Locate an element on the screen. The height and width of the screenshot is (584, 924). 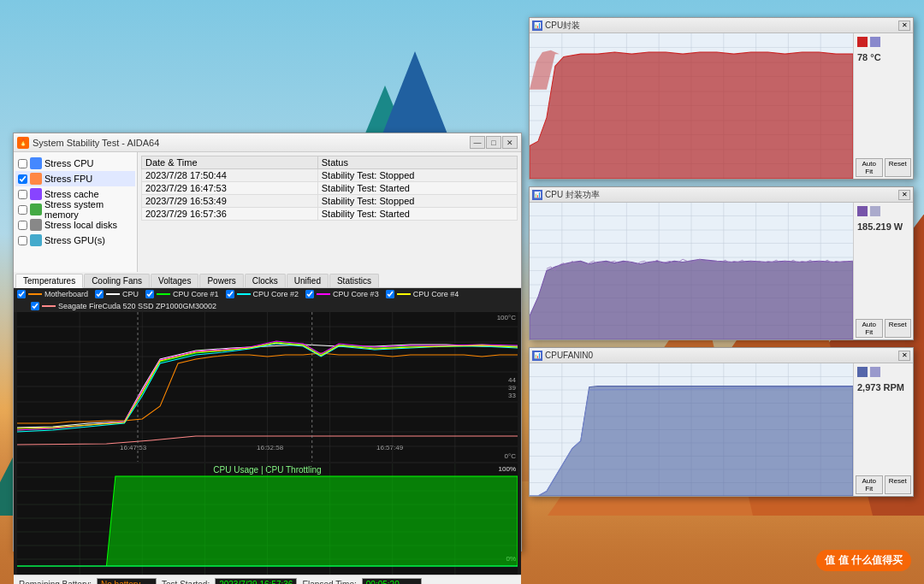
cpu-fan-color-indicators is located at coordinates (883, 372).